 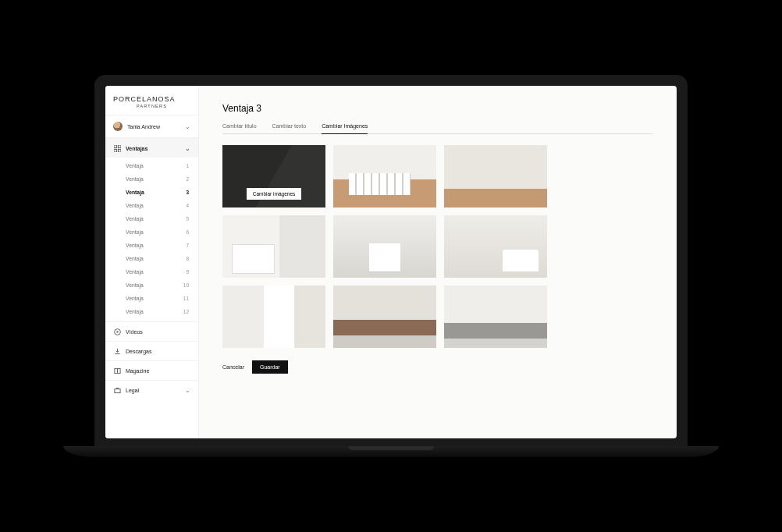 What do you see at coordinates (117, 351) in the screenshot?
I see `download-icon` at bounding box center [117, 351].